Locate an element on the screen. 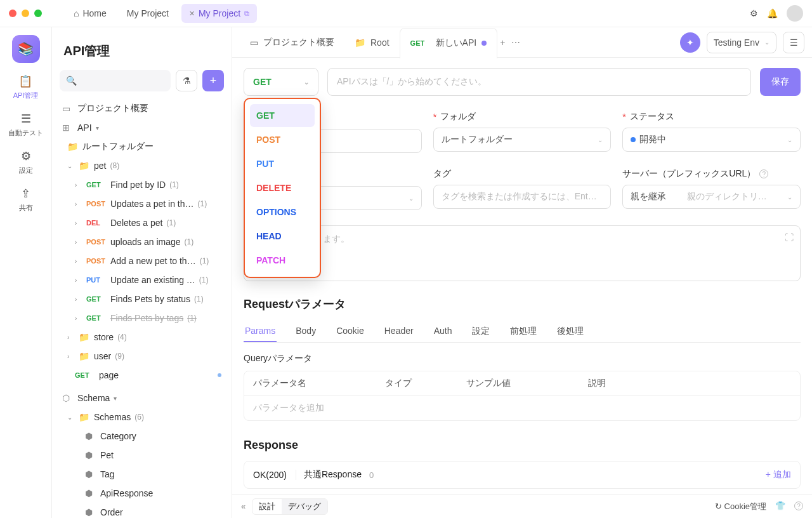 This screenshot has width=812, height=518. search-icon: 🔍 is located at coordinates (71, 81).